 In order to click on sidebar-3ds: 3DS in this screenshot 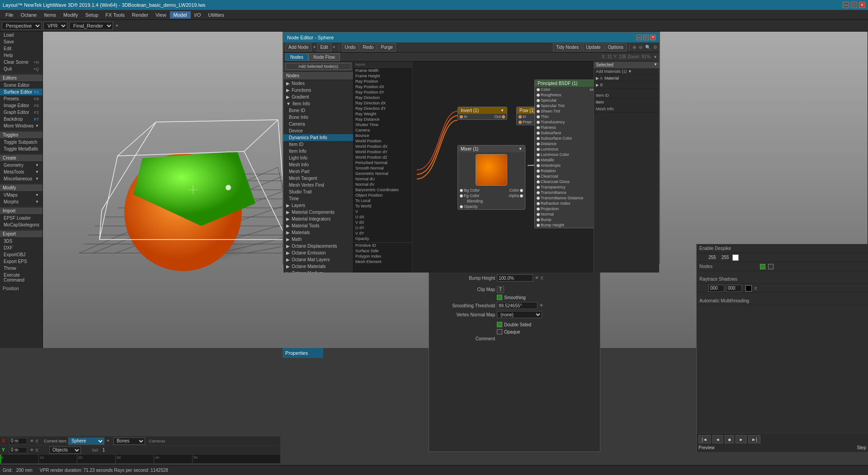, I will do `click(21, 241)`.